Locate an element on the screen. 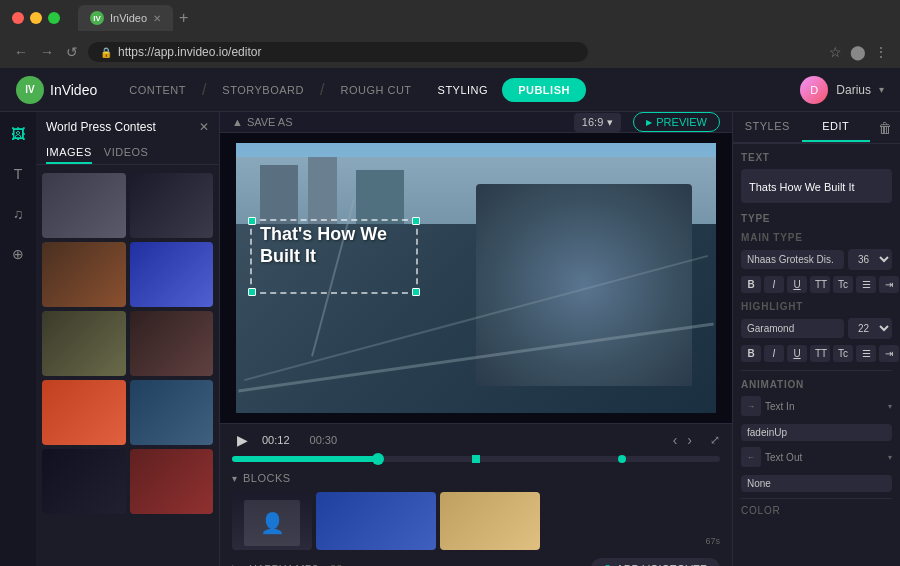 This screenshot has width=900, height=566. hl-align-button: ☰ is located at coordinates (866, 354).